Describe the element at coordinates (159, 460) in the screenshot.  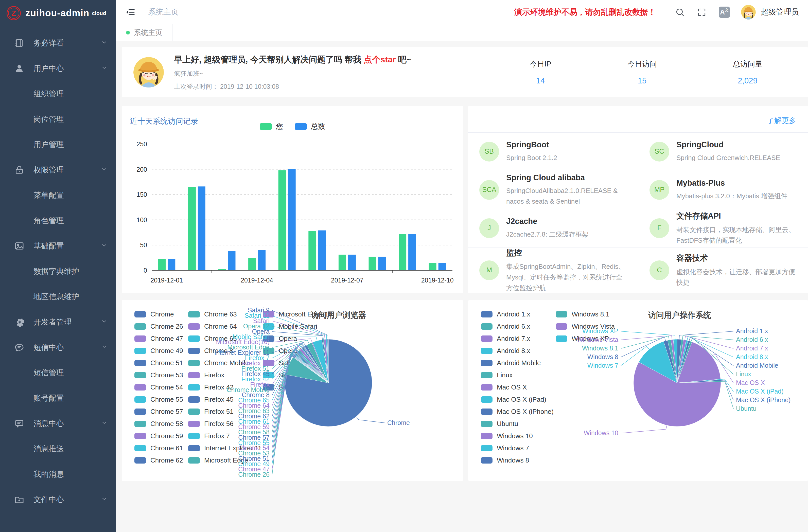
I see `pie-legend-item: Chrome 62` at that location.